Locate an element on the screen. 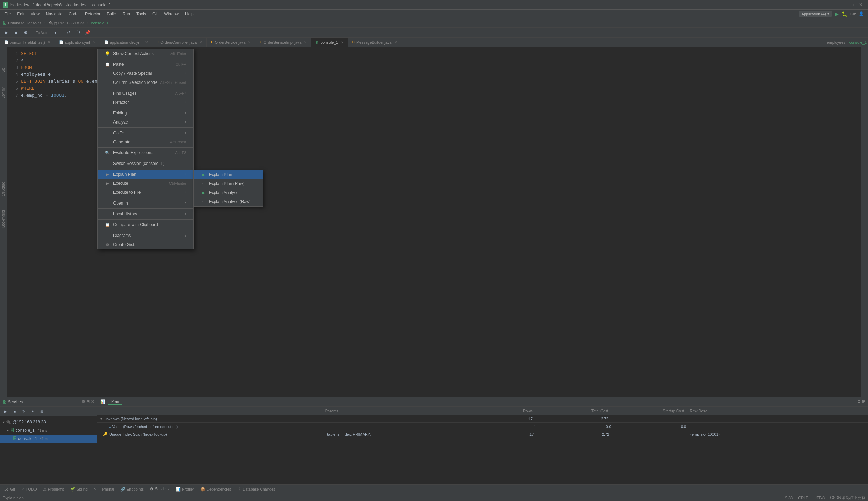 The image size is (868, 501). commit-vertical-tab: Commit is located at coordinates (3, 93).